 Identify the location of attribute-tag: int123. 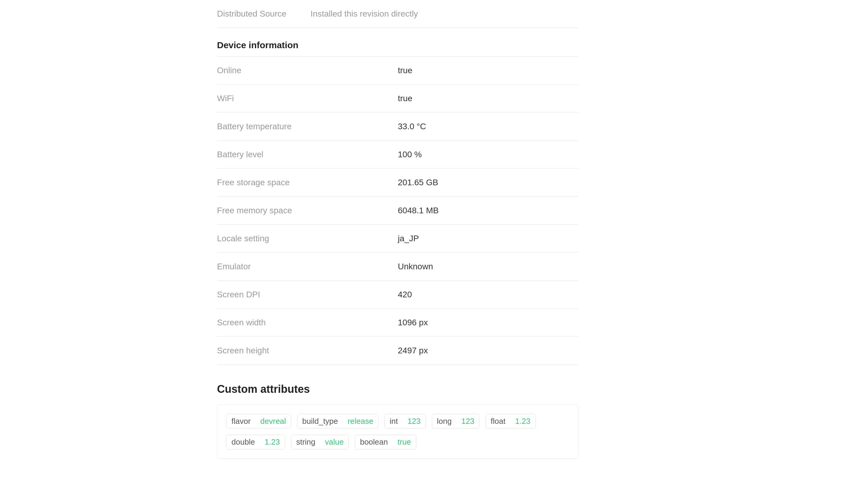
(405, 421).